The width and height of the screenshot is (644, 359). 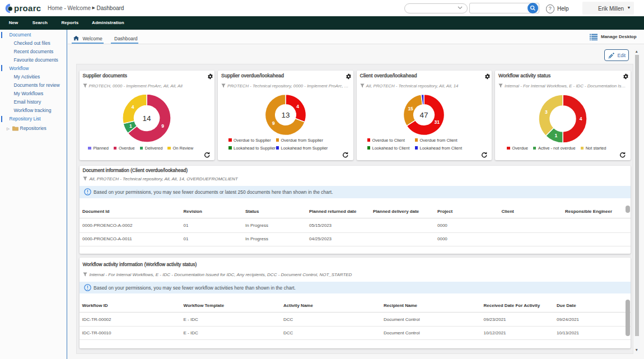 What do you see at coordinates (423, 115) in the screenshot?
I see `svg-text: 47` at bounding box center [423, 115].